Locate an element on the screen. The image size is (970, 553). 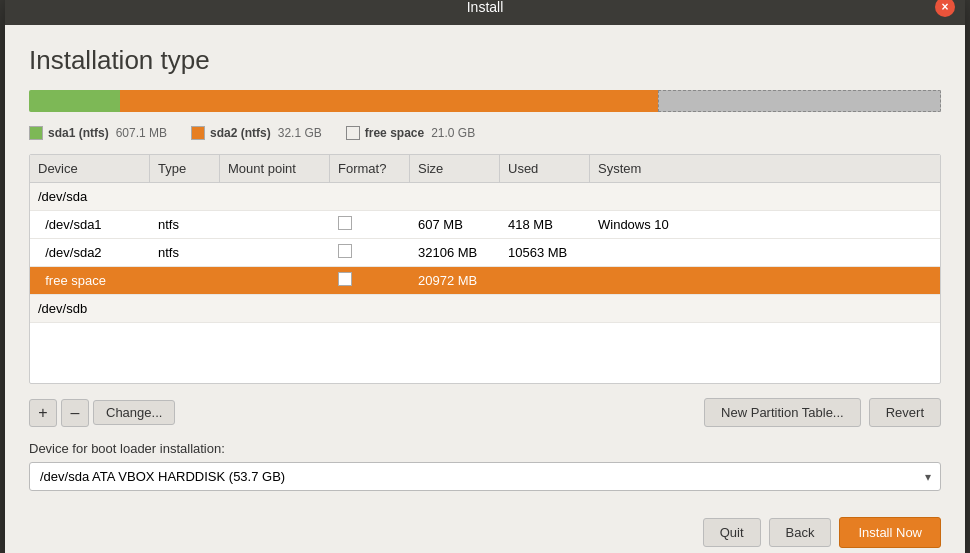
quit-button: Quit is located at coordinates (732, 532).